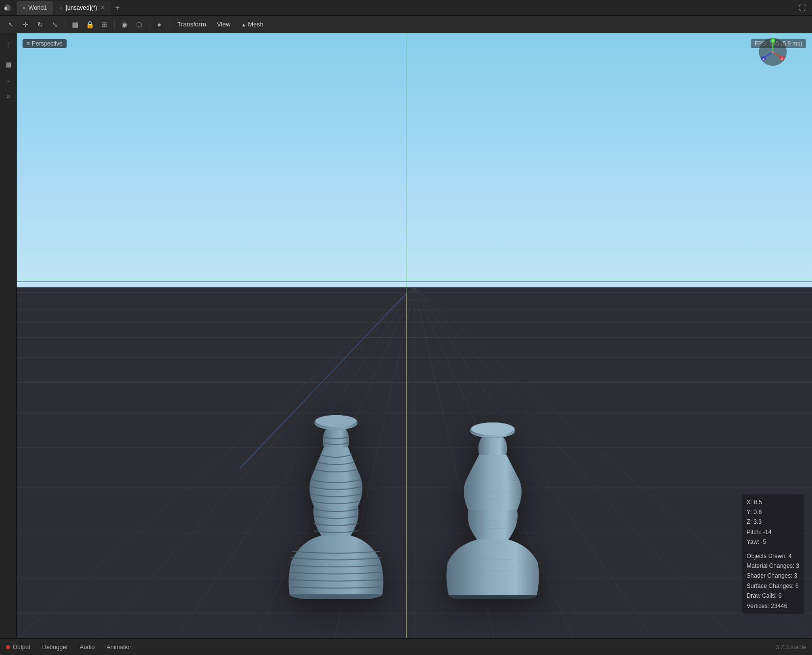 This screenshot has height=655, width=812. Describe the element at coordinates (773, 502) in the screenshot. I see `stat-x: X: 0.5` at that location.